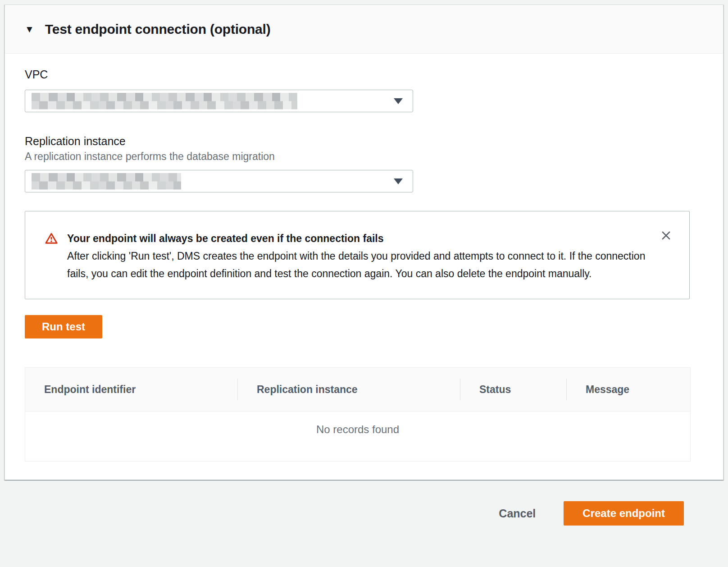  Describe the element at coordinates (219, 101) in the screenshot. I see `vpc-select` at that location.